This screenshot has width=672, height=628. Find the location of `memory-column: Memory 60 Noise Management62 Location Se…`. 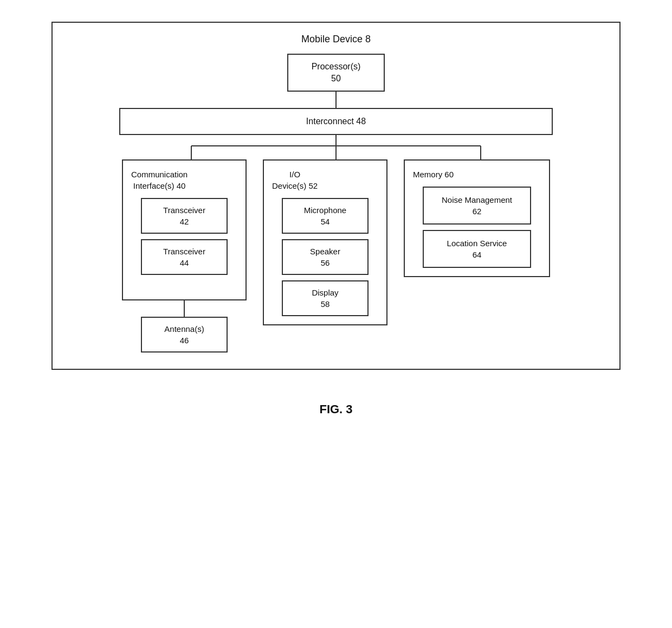

memory-column: Memory 60 Noise Management62 Location Se… is located at coordinates (477, 218).